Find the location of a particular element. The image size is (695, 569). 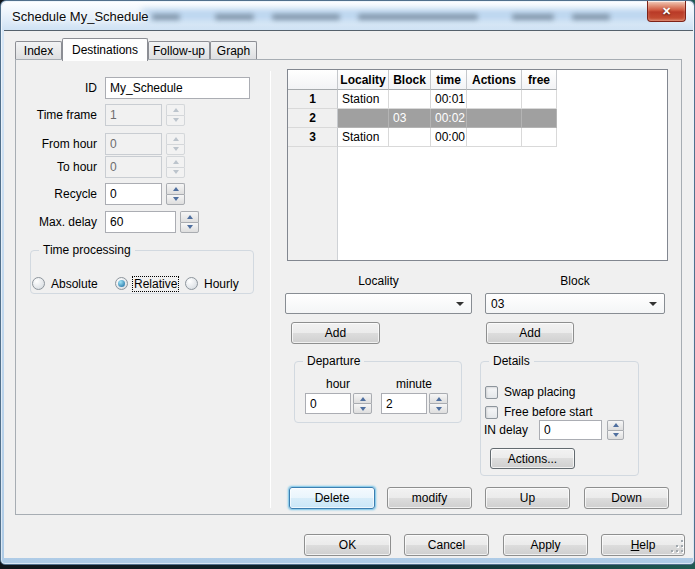

locality-combobox is located at coordinates (378, 304).